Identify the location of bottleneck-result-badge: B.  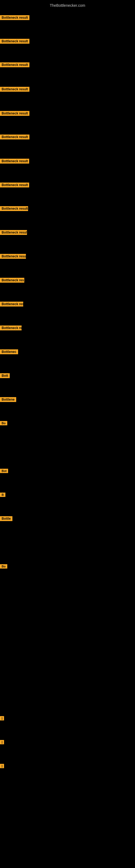
(3, 495).